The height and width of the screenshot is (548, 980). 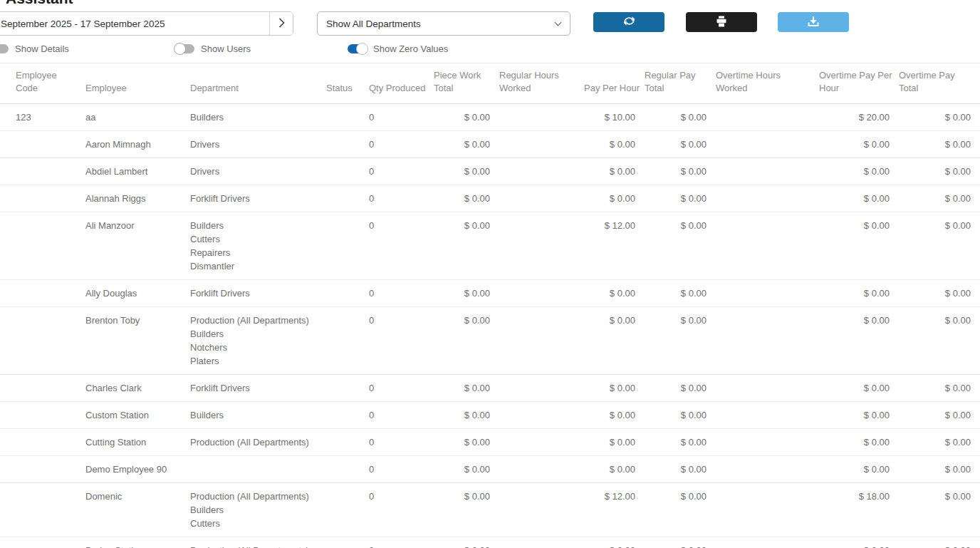 I want to click on cell-employee-code: 123, so click(x=43, y=118).